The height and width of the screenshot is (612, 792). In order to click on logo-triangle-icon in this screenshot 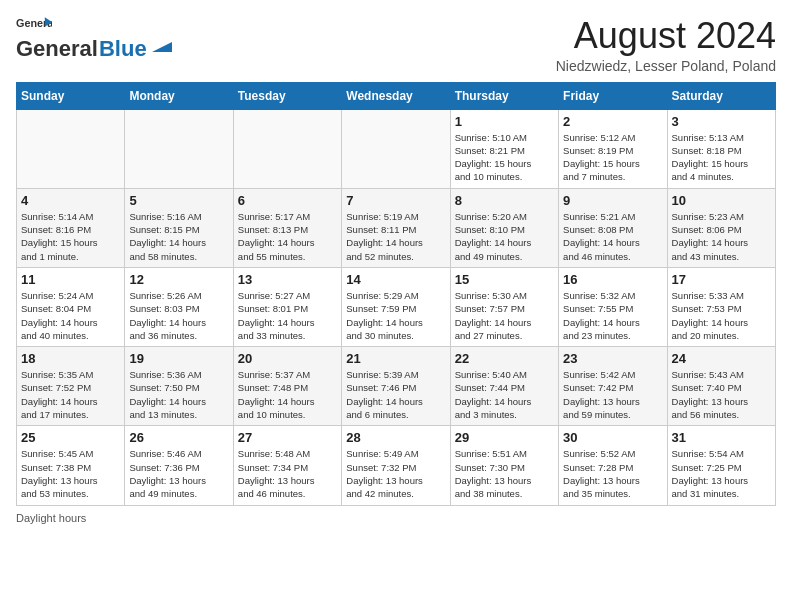, I will do `click(161, 45)`.